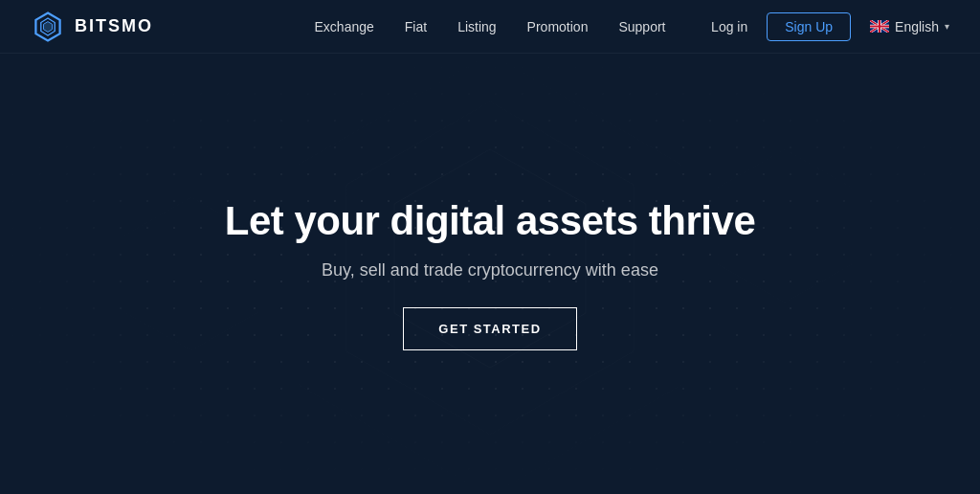  Describe the element at coordinates (490, 27) in the screenshot. I see `navbar: BITSMO Exchange Fiat Listing Promotion S…` at that location.